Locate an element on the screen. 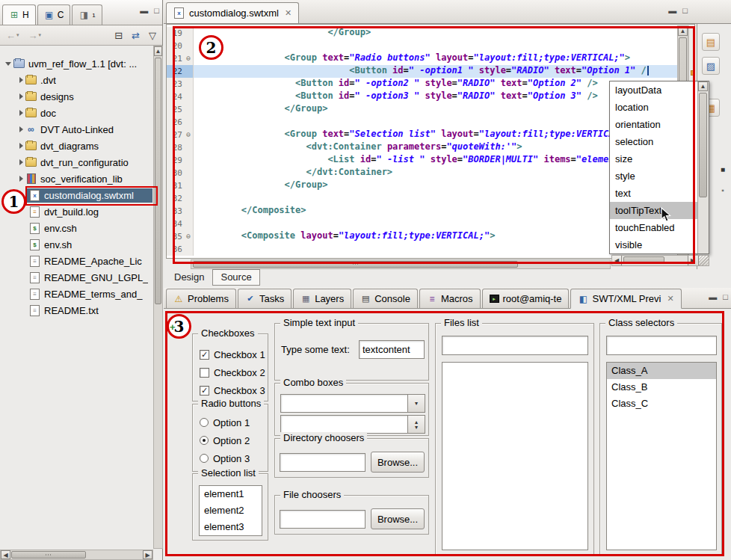 The image size is (731, 560). line-number-gutter: 30 is located at coordinates (180, 173).